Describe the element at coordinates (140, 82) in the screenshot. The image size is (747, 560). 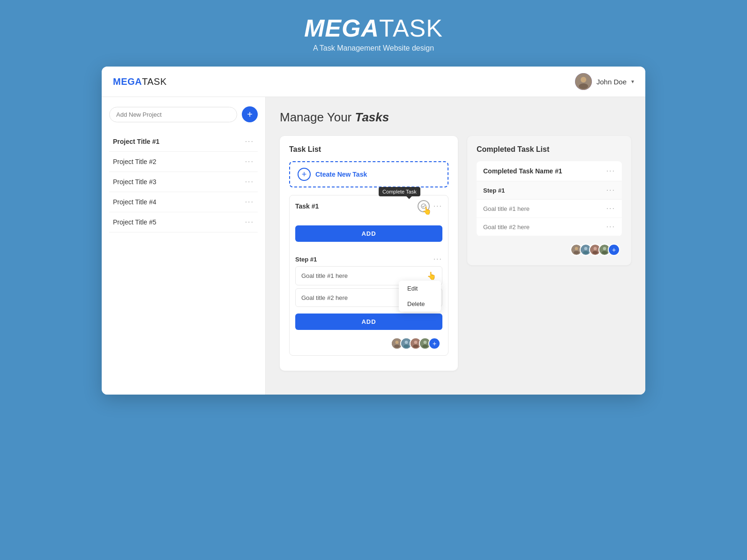
I see `nav-logo: MEGATASK` at that location.